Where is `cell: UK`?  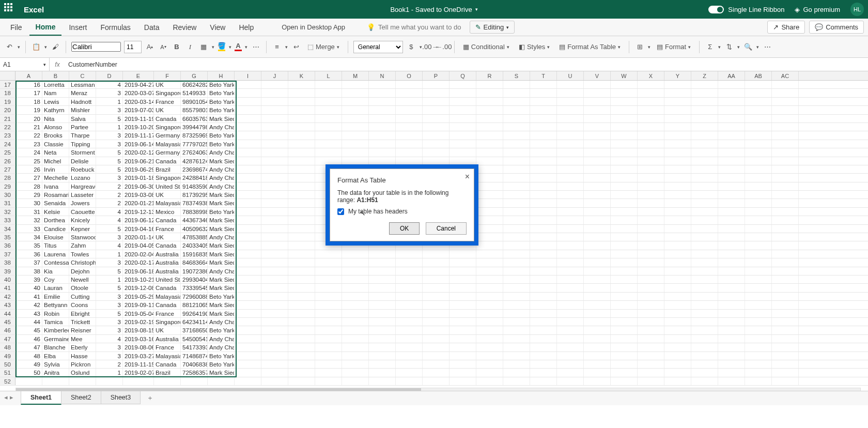
cell: UK is located at coordinates (167, 194).